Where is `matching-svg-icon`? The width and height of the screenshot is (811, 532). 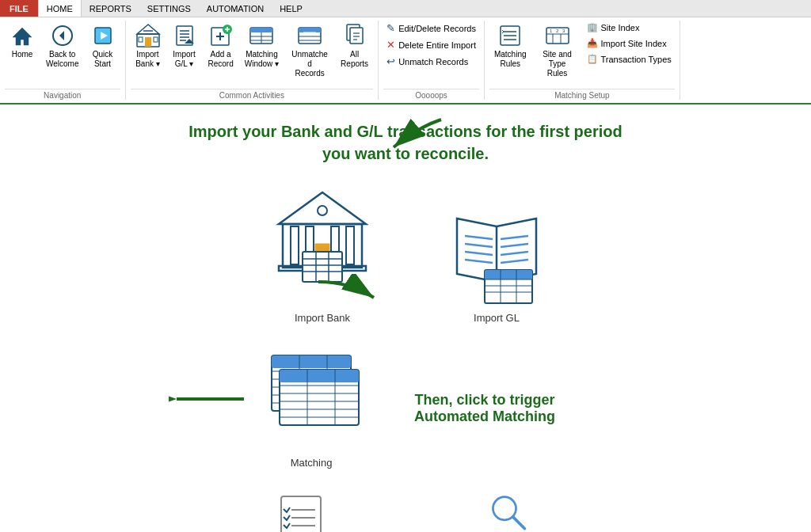 matching-svg-icon is located at coordinates (311, 399).